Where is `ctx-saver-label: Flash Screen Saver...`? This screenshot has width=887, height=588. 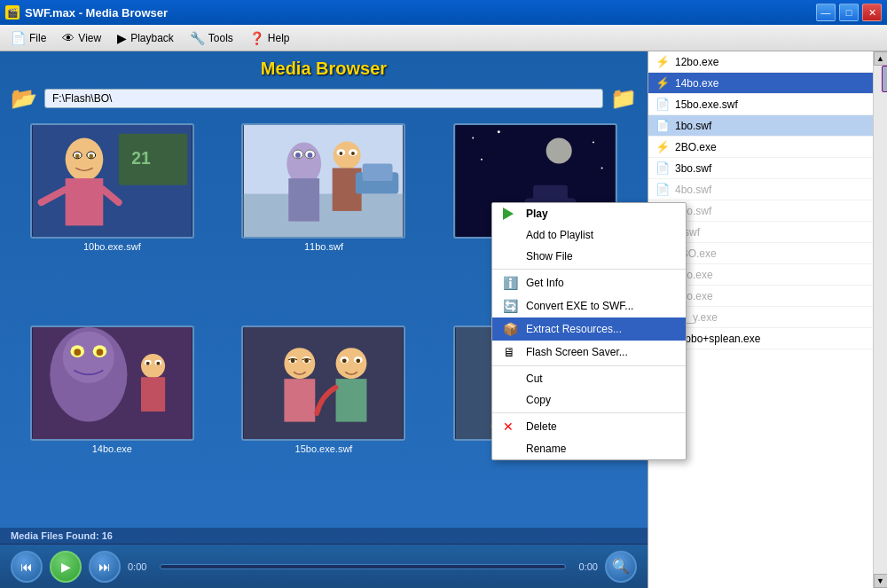 ctx-saver-label: Flash Screen Saver... is located at coordinates (577, 352).